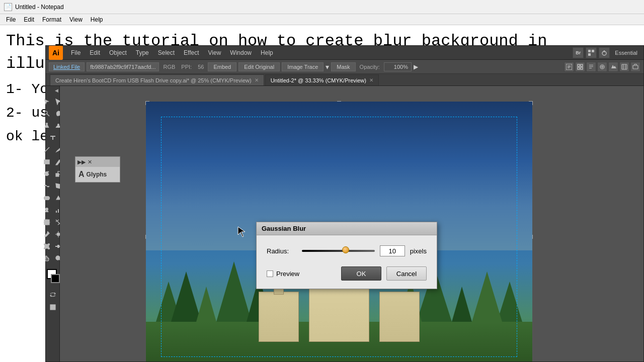 The width and height of the screenshot is (644, 362). I want to click on essential-label: Essential, so click(626, 53).